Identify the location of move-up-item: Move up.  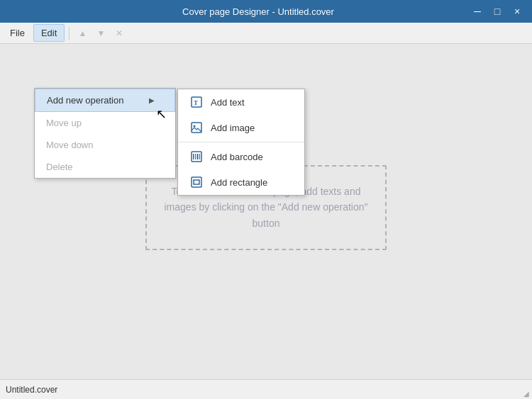
(105, 123).